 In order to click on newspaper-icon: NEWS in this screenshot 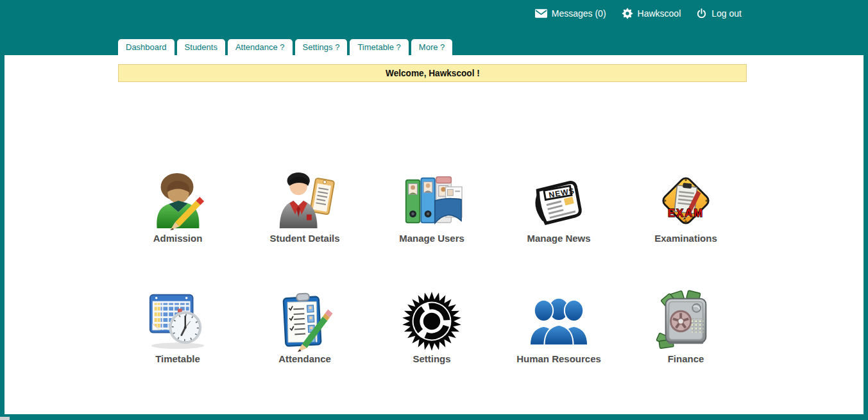, I will do `click(559, 201)`.